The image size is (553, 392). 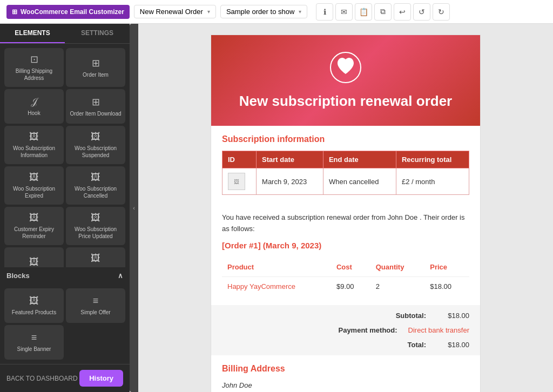 I want to click on tab-elements: ELEMENTS, so click(x=32, y=33).